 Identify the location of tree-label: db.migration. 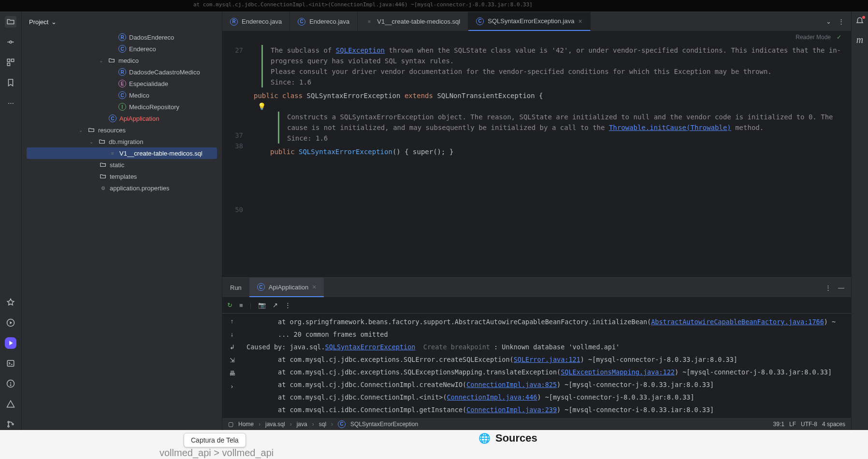
(126, 142).